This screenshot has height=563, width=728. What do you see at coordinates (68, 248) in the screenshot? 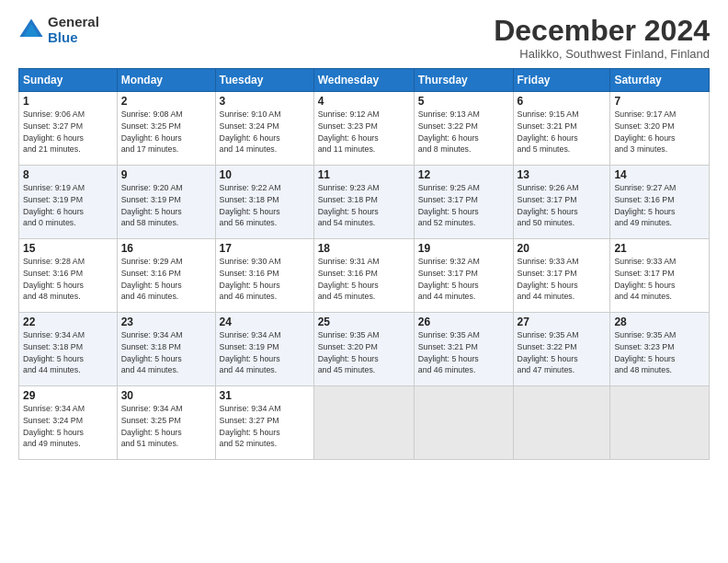
I see `day-number: 15` at bounding box center [68, 248].